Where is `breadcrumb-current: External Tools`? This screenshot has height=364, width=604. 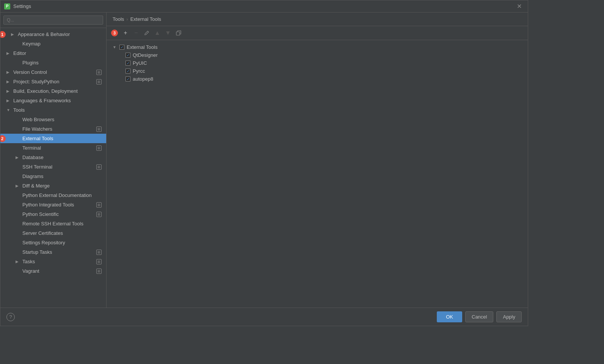 breadcrumb-current: External Tools is located at coordinates (146, 19).